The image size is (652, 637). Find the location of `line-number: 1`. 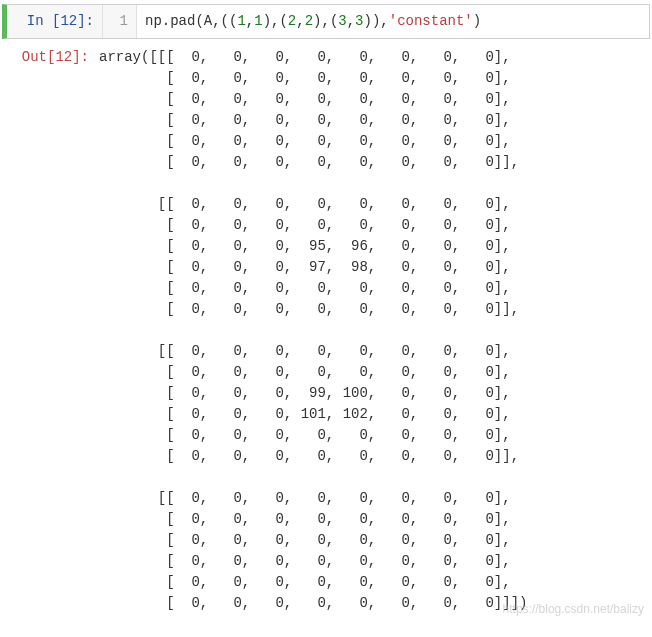

line-number: 1 is located at coordinates (124, 21).